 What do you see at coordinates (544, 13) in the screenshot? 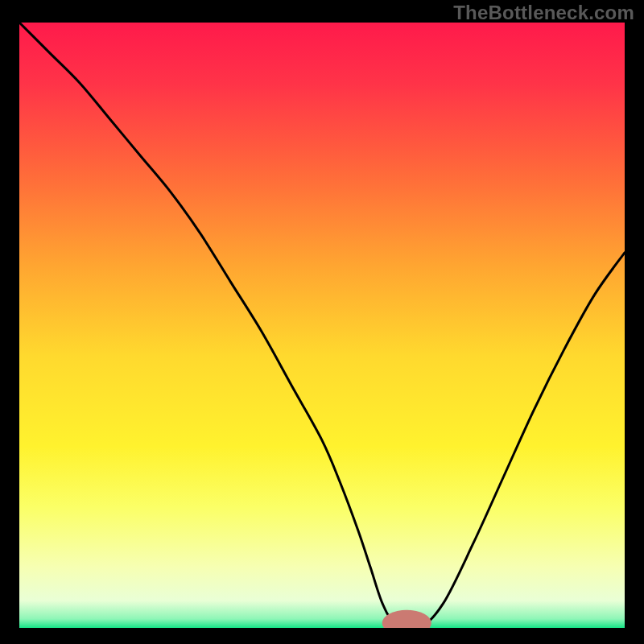
I see `watermark-text: TheBottleneck.com` at bounding box center [544, 13].